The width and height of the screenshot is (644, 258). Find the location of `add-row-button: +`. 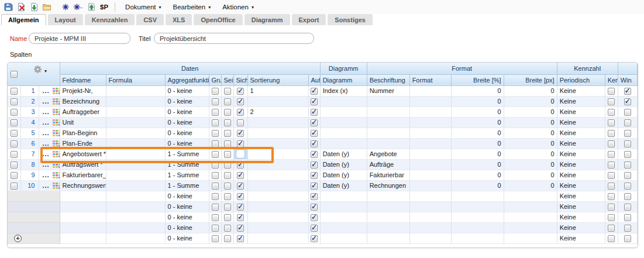

add-row-button: + is located at coordinates (18, 239).